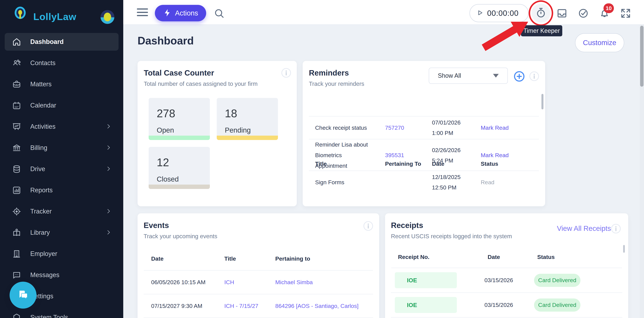  Describe the element at coordinates (442, 133) in the screenshot. I see `reminder-time: 1:00 PM` at that location.